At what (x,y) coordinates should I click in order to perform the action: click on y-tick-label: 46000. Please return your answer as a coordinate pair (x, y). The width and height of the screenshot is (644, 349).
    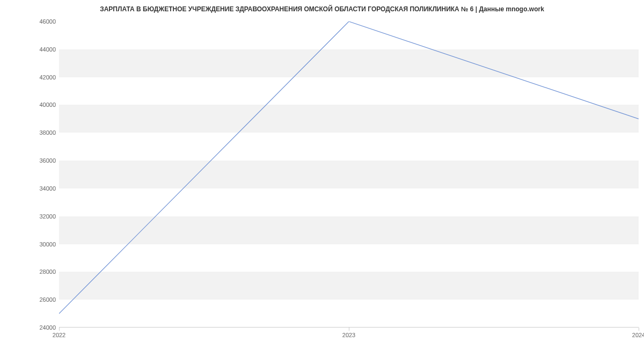
    Looking at the image, I should click on (40, 21).